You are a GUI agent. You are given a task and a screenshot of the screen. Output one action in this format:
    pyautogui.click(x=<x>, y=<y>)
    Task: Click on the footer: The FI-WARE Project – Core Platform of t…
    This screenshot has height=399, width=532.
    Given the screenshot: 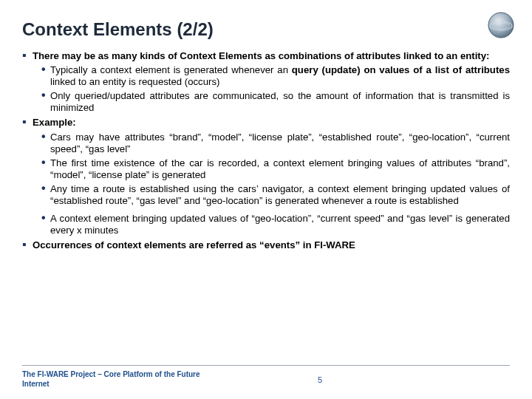 What is the action you would take?
    pyautogui.click(x=266, y=377)
    